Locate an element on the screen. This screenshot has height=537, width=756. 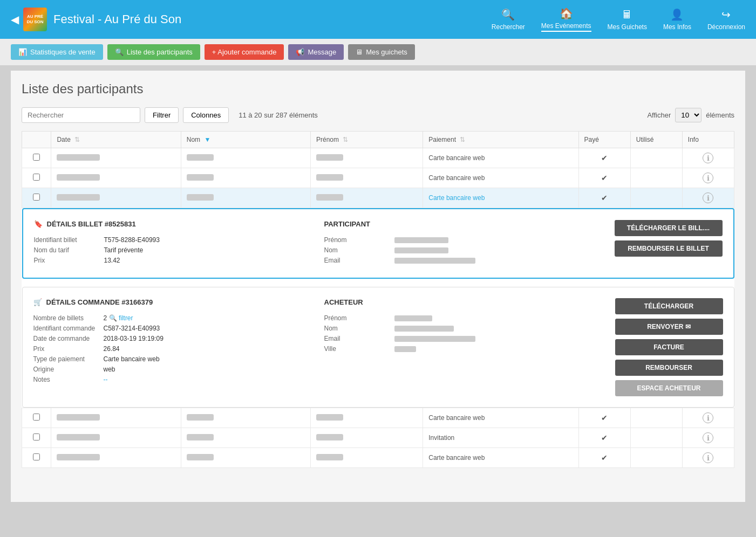
commande-notes-row: Notes -- is located at coordinates (171, 380).